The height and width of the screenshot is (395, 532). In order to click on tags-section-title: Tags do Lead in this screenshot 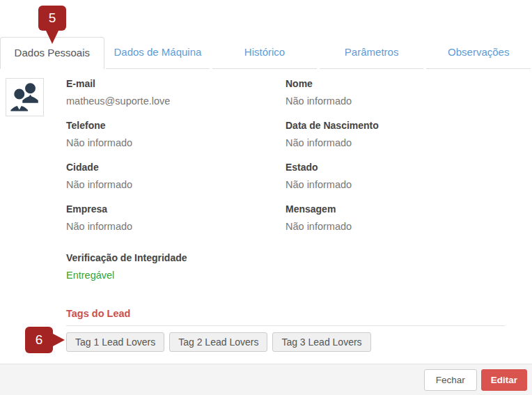, I will do `click(285, 313)`.